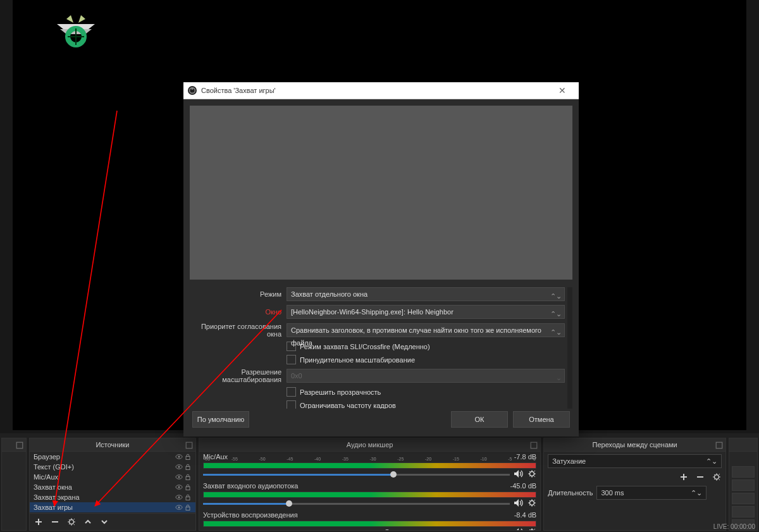 The height and width of the screenshot is (532, 759). What do you see at coordinates (291, 392) in the screenshot?
I see `transparency-checkbox` at bounding box center [291, 392].